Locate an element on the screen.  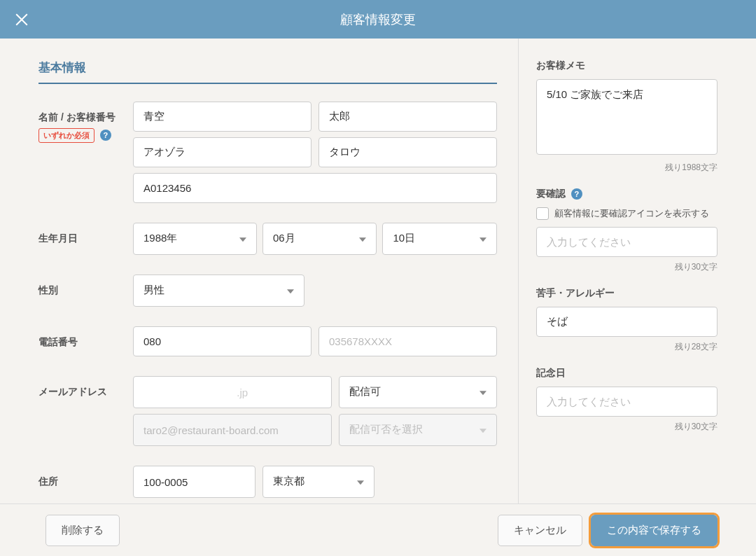
row-email: メールアドレス 配信可 配信可否を選択 is located at coordinates (267, 411).